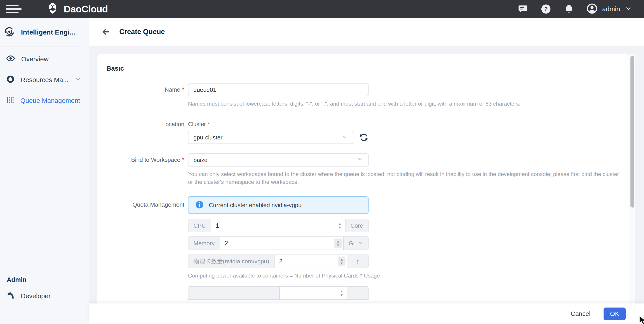 This screenshot has height=324, width=644. Describe the element at coordinates (614, 314) in the screenshot. I see `ok-button: OK` at that location.